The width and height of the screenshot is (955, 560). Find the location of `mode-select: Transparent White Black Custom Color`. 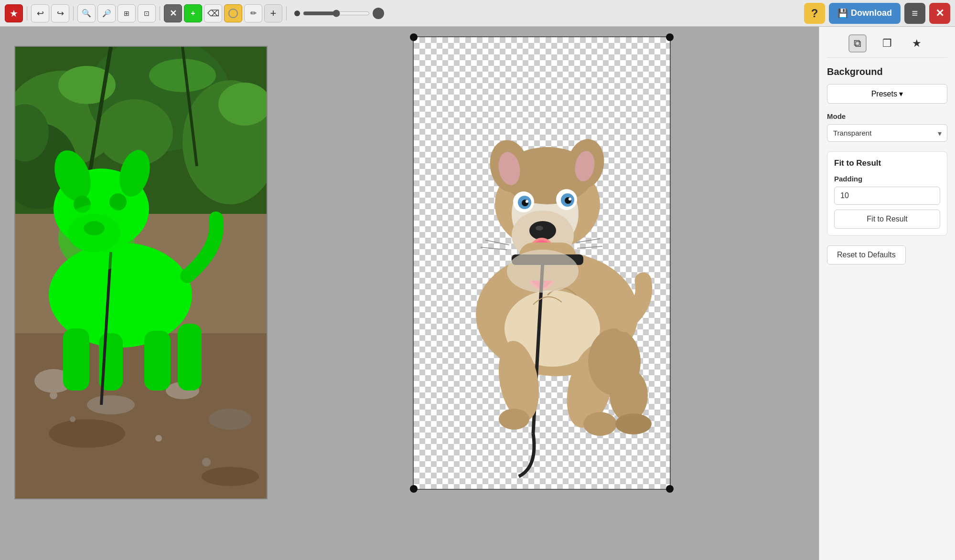

mode-select: Transparent White Black Custom Color is located at coordinates (887, 133).